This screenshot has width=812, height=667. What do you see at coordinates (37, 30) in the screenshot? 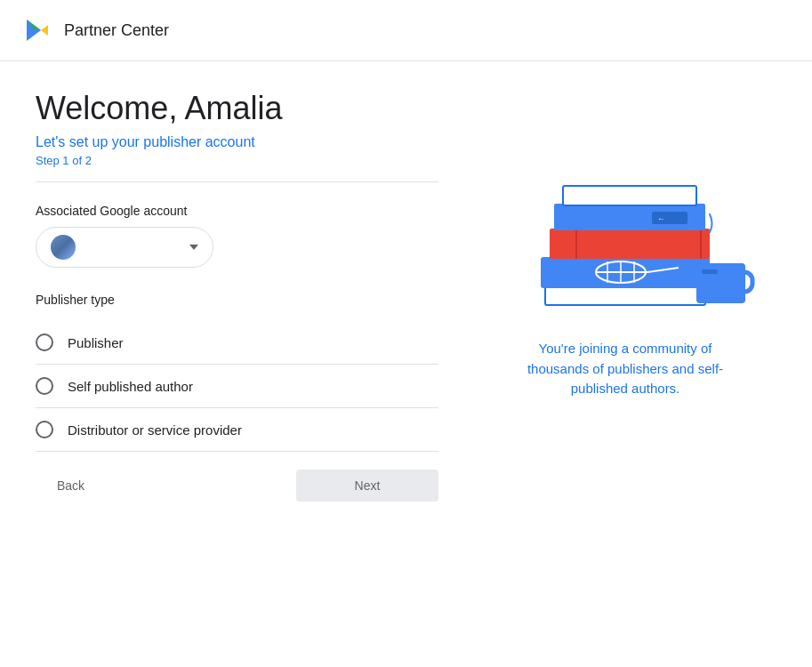
I see `partner-center-logo-icon` at bounding box center [37, 30].